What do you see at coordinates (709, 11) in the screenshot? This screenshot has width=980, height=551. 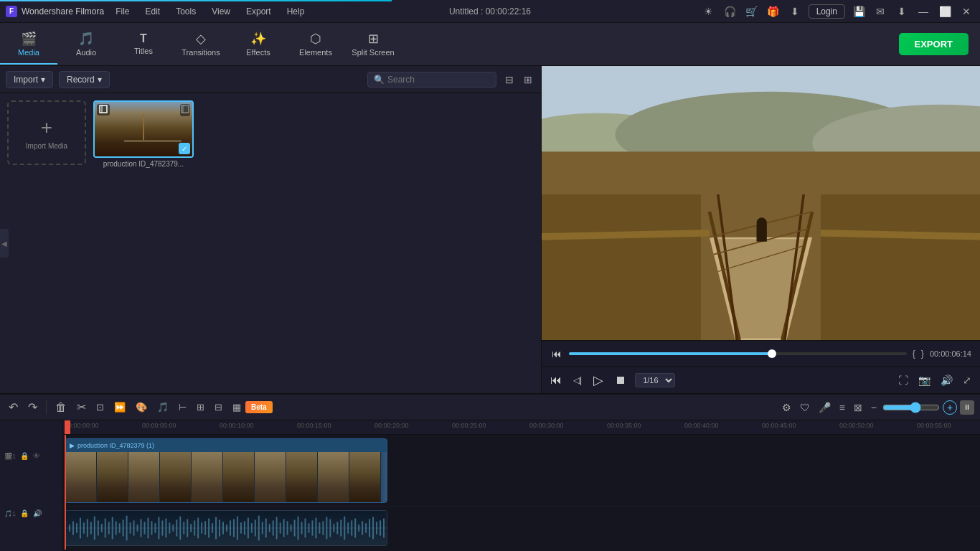 I see `sun-icon: ☀` at bounding box center [709, 11].